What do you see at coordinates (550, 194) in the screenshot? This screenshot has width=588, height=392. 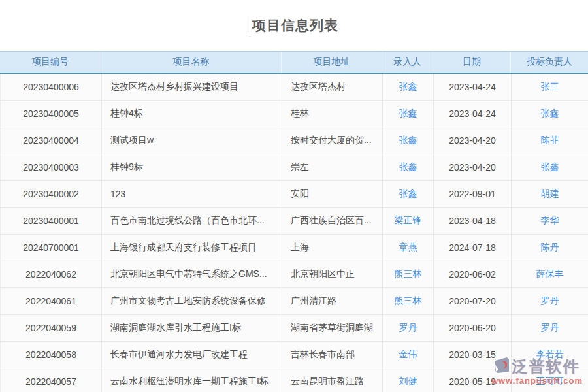 I see `bid-manager-link: 胡建` at bounding box center [550, 194].